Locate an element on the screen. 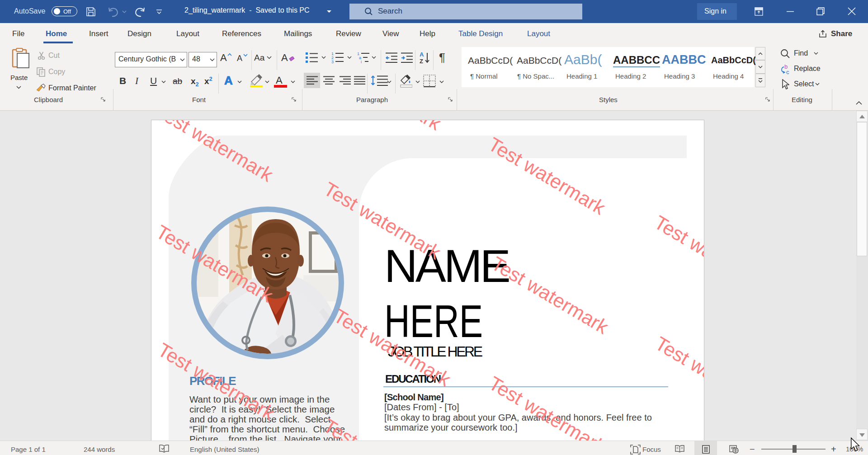  svg-text: 3 is located at coordinates (333, 61).